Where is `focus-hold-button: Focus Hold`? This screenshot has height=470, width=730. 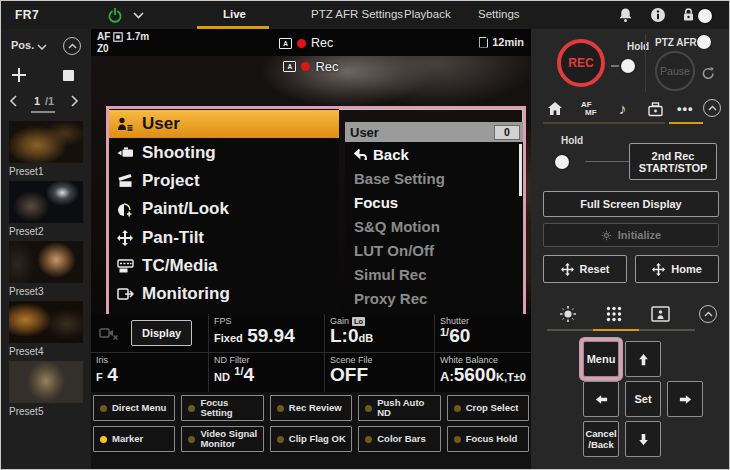 focus-hold-button: Focus Hold is located at coordinates (488, 439).